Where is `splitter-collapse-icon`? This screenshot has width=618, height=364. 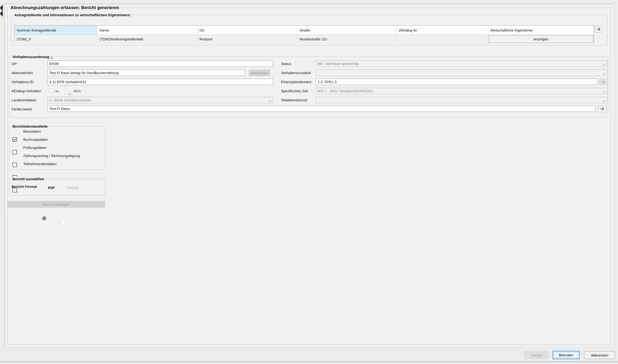
splitter-collapse-icon is located at coordinates (1, 11).